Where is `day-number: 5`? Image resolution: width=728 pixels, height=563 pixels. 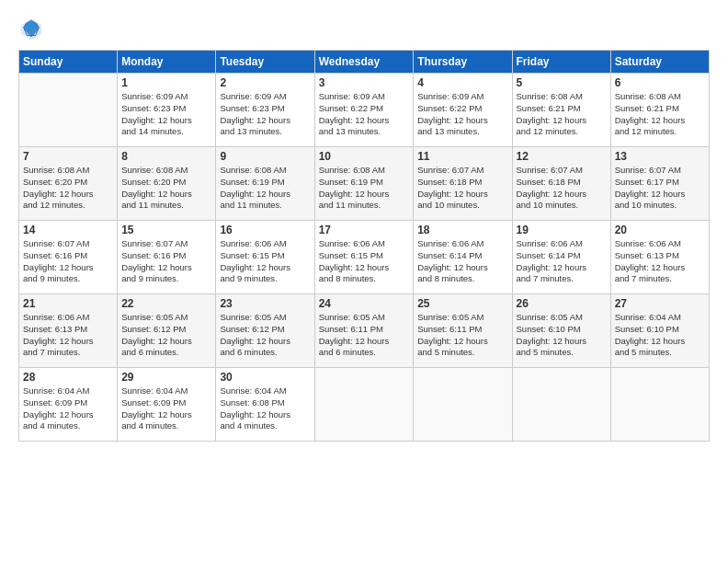 day-number: 5 is located at coordinates (562, 83).